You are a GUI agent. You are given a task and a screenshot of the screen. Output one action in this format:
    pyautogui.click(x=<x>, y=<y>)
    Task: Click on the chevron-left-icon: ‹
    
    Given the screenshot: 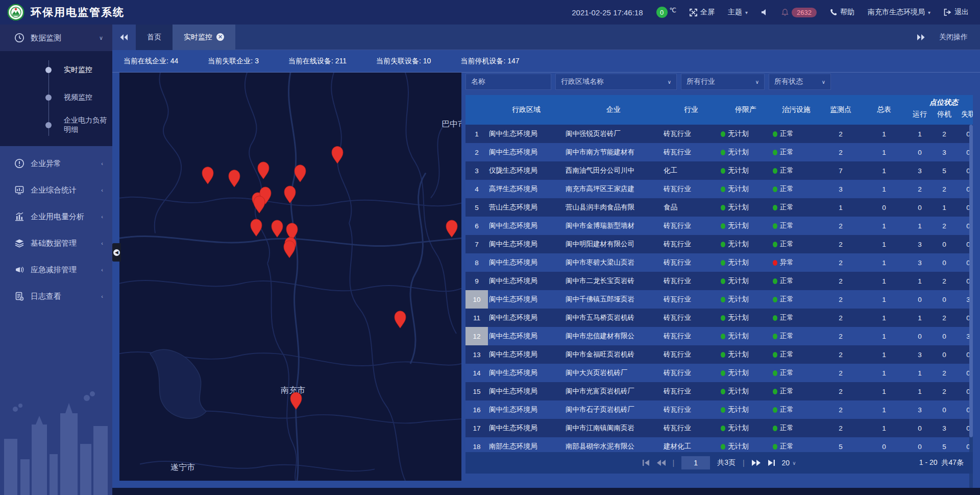 What is the action you would take?
    pyautogui.click(x=102, y=296)
    